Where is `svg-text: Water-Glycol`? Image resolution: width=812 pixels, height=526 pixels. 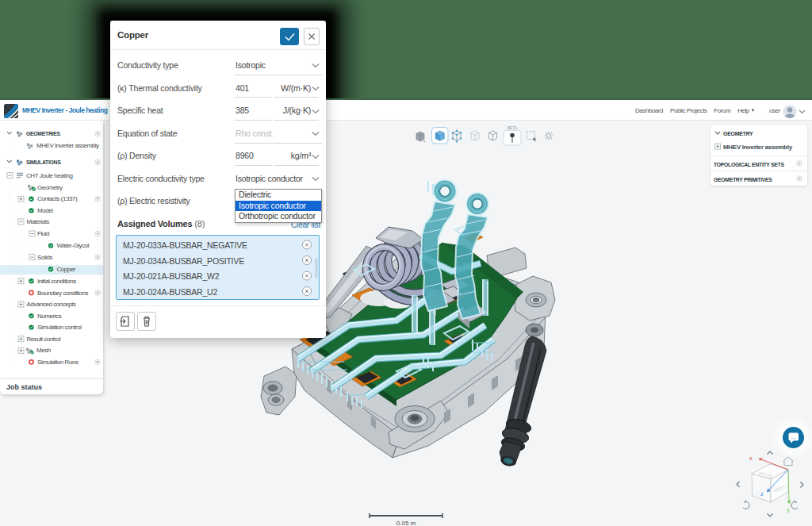 svg-text: Water-Glycol is located at coordinates (73, 246).